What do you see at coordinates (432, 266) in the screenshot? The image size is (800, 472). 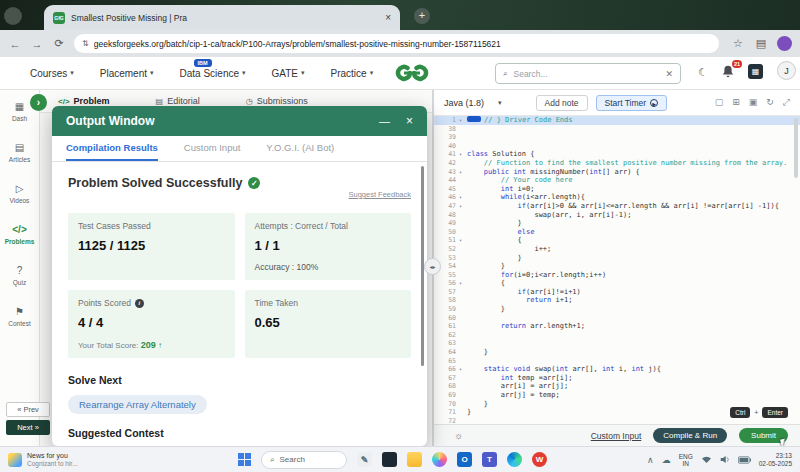 I see `pane-splitter-handle: ◂▸` at bounding box center [432, 266].